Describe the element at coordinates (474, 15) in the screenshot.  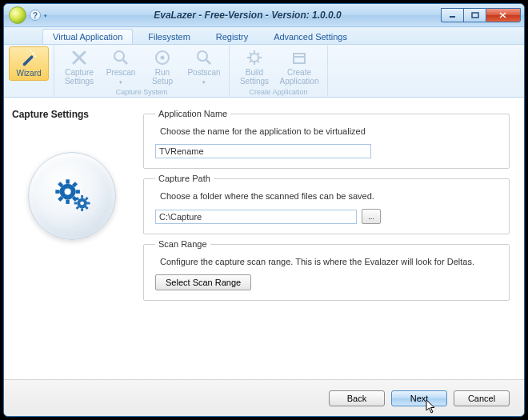
I see `maximize-button` at that location.